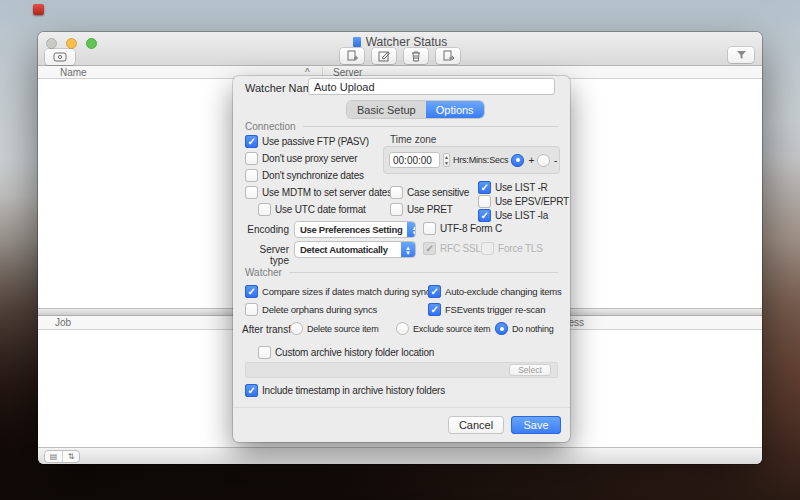 The width and height of the screenshot is (800, 500). What do you see at coordinates (327, 192) in the screenshot?
I see `checkbox-label: Use MDTM to set server dates` at bounding box center [327, 192].